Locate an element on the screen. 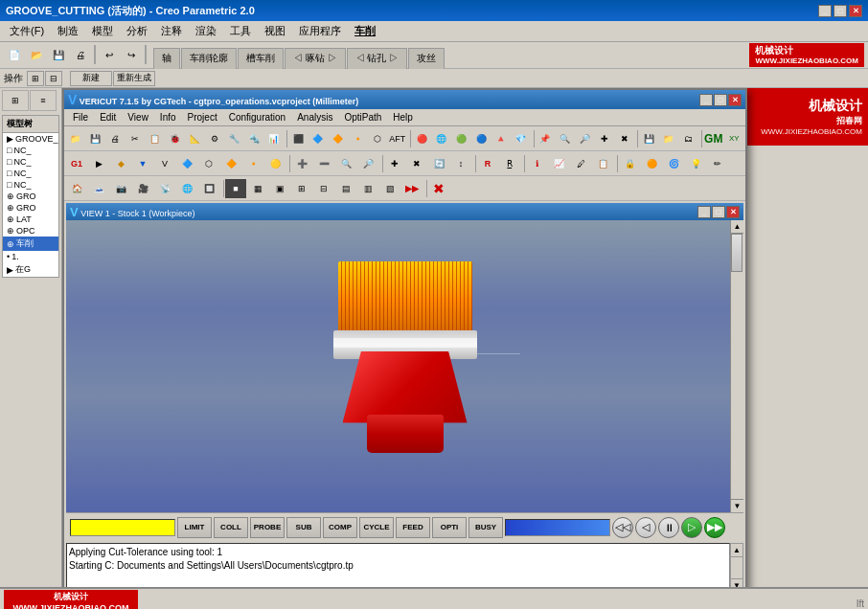 This screenshot has width=868, height=609. vtb2-21: 📈 is located at coordinates (559, 164).